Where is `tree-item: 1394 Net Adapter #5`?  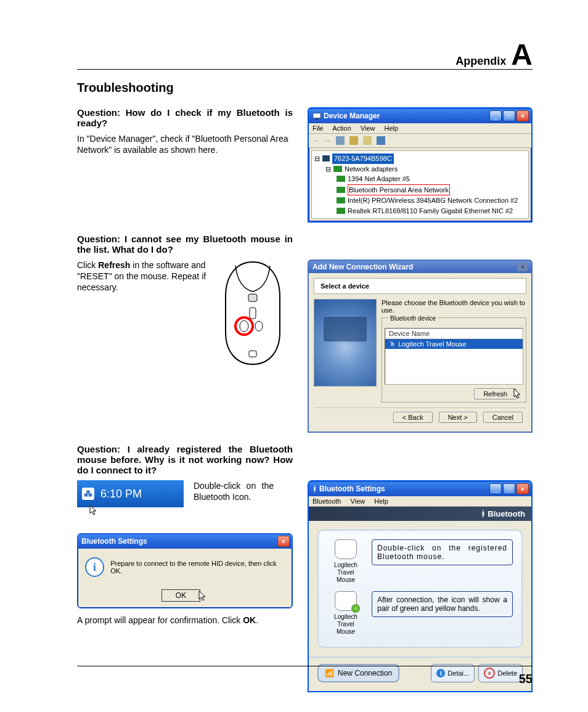
tree-item: 1394 Net Adapter #5 is located at coordinates (431, 179).